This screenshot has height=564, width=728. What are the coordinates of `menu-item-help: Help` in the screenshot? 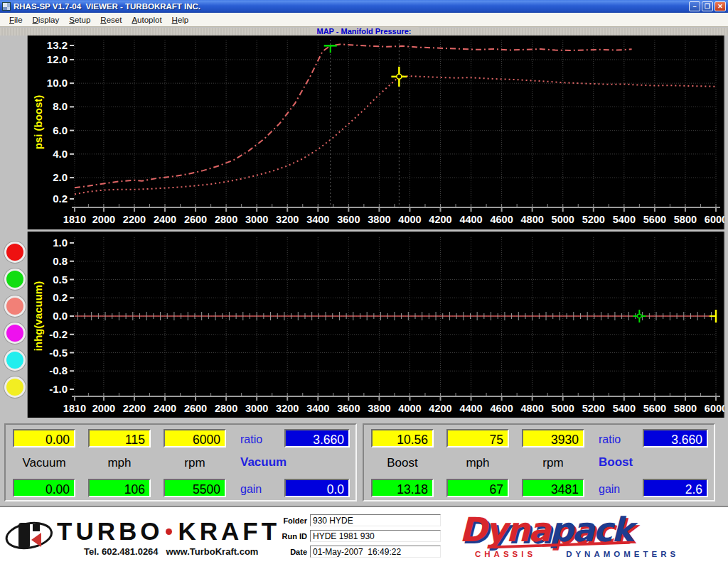 It's located at (181, 20).